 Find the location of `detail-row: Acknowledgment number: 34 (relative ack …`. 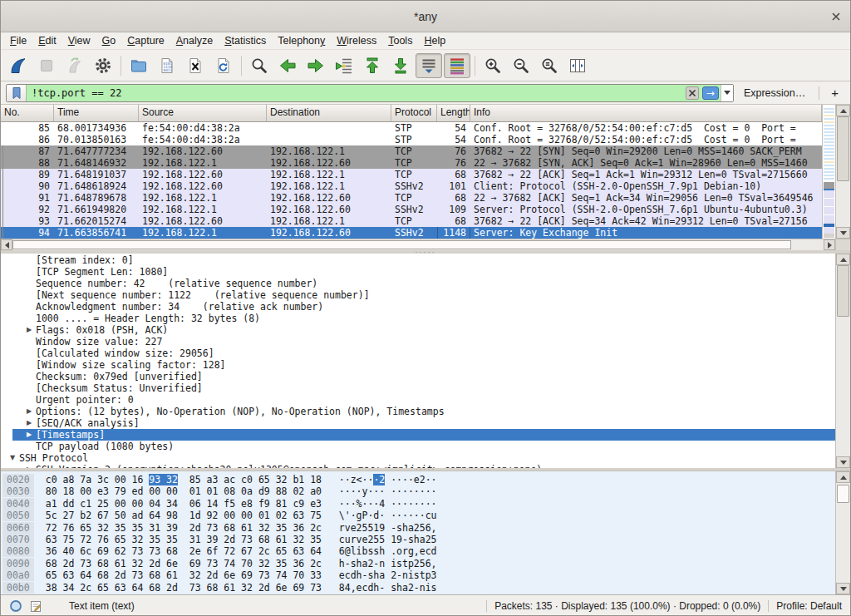

detail-row: Acknowledgment number: 34 (relative ack … is located at coordinates (418, 307).